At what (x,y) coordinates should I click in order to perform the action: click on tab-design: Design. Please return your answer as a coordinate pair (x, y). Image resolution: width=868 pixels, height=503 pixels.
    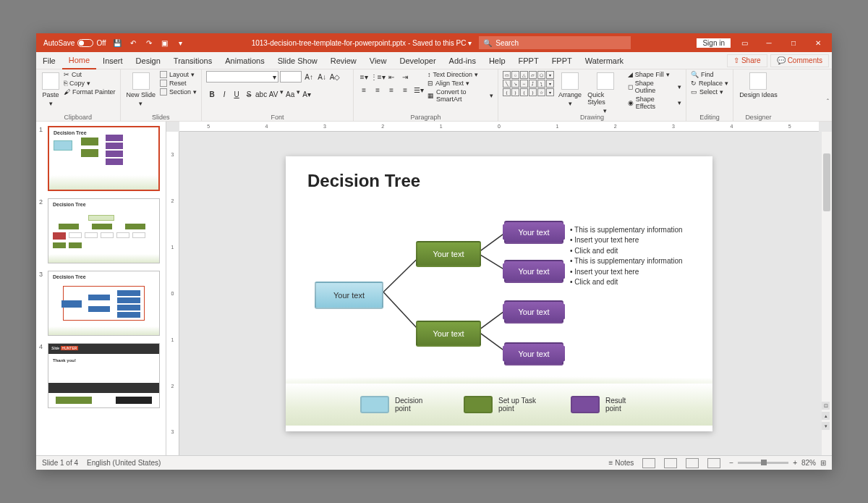
    Looking at the image, I should click on (148, 61).